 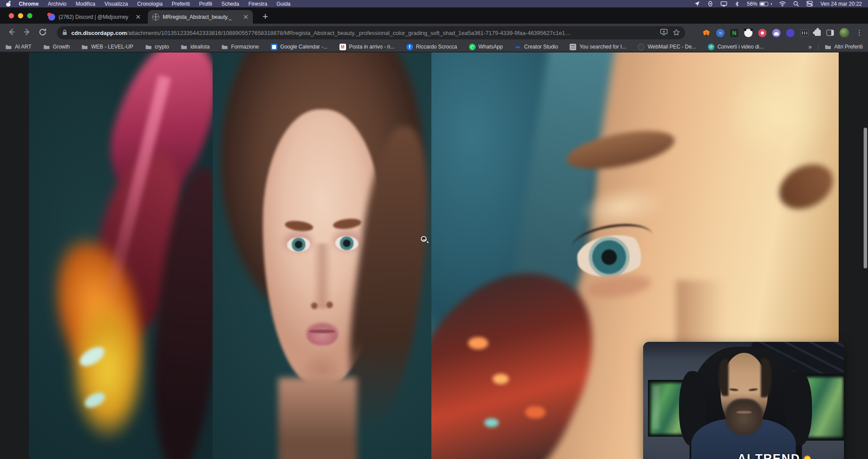 What do you see at coordinates (776, 33) in the screenshot?
I see `ghost-extension-icon` at bounding box center [776, 33].